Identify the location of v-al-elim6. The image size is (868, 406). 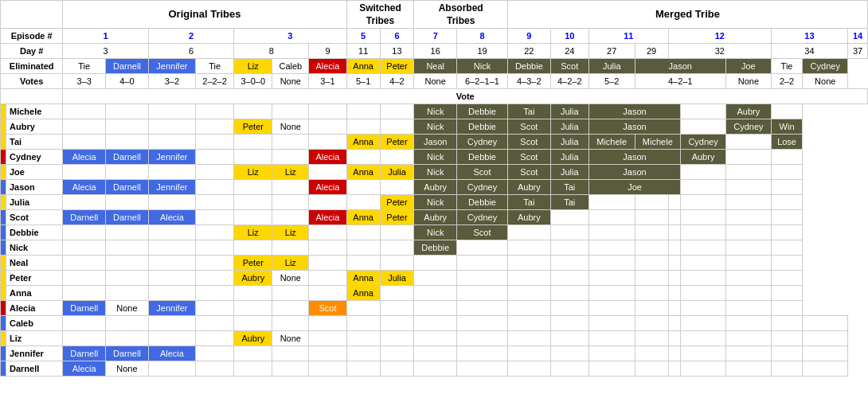
(569, 309).